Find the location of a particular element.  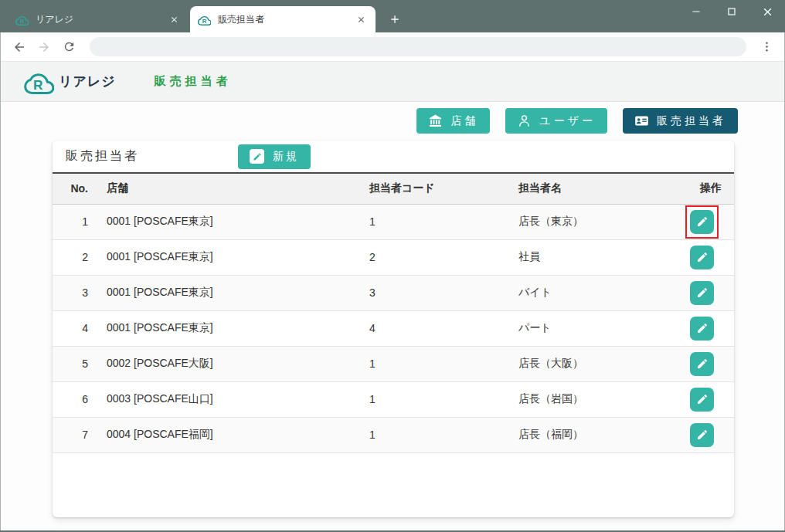

cell-code: 2 is located at coordinates (443, 257).